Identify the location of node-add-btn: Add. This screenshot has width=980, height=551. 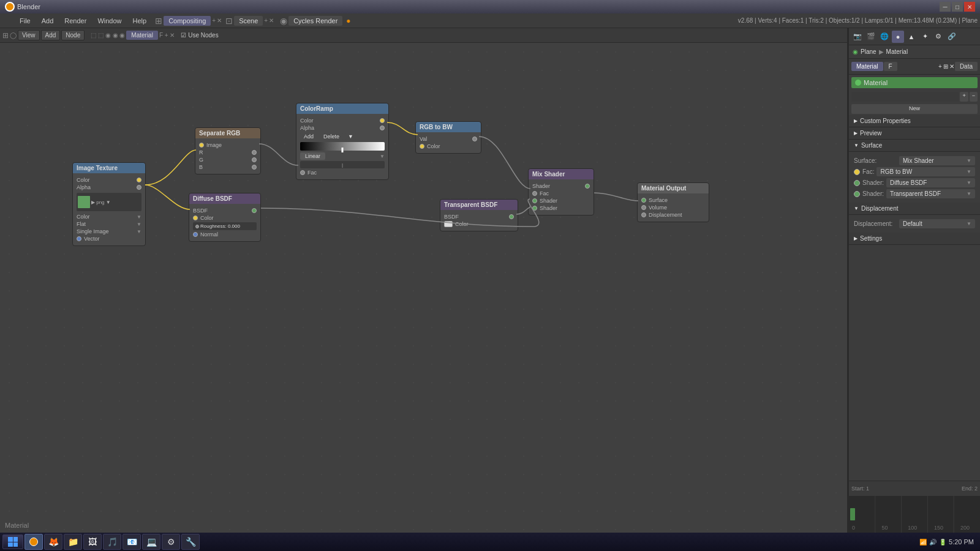
(51, 36).